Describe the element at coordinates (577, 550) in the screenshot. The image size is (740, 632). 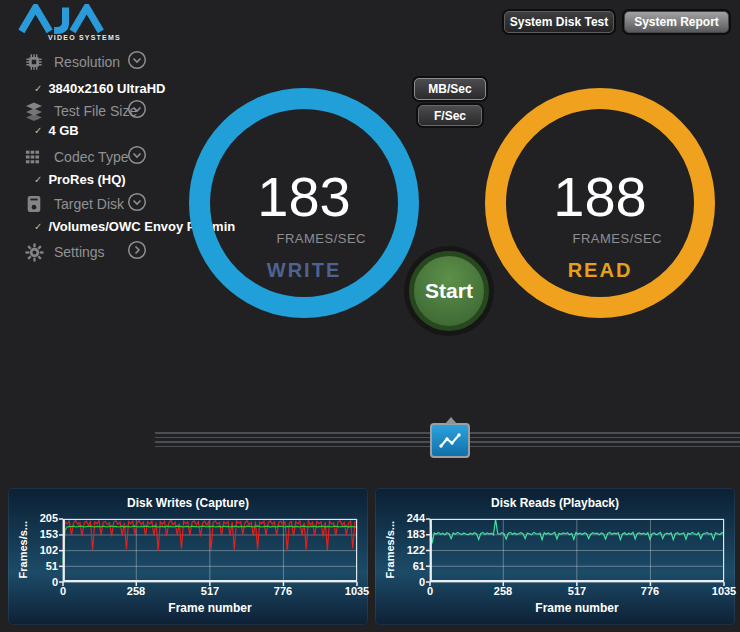
I see `disk-reads-plot` at that location.